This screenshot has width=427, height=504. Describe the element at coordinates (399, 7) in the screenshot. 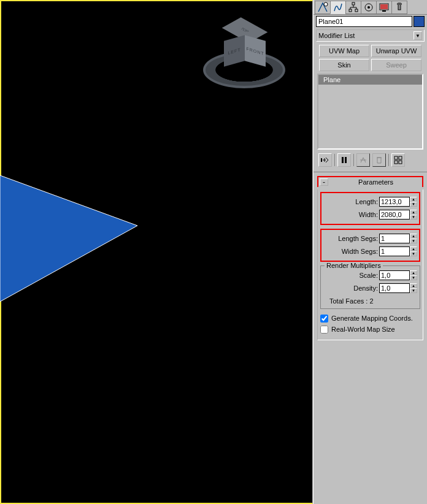

I see `tab-utilities` at that location.